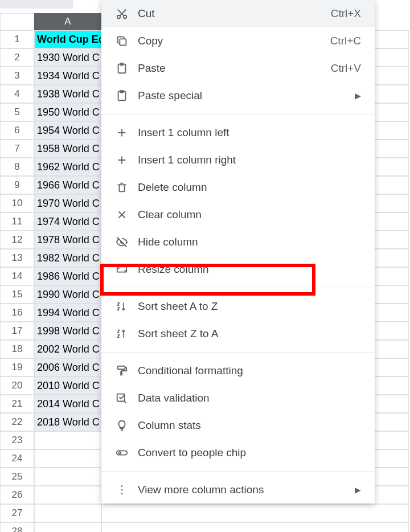  I want to click on more-icon, so click(122, 490).